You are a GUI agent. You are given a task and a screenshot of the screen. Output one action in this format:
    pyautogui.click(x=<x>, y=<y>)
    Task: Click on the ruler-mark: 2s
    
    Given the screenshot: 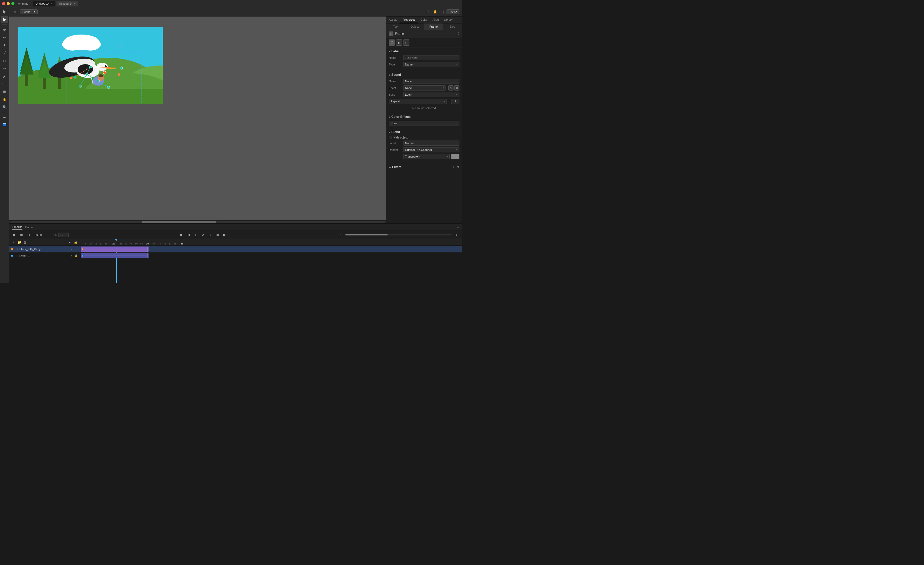 What is the action you would take?
    pyautogui.click(x=114, y=244)
    